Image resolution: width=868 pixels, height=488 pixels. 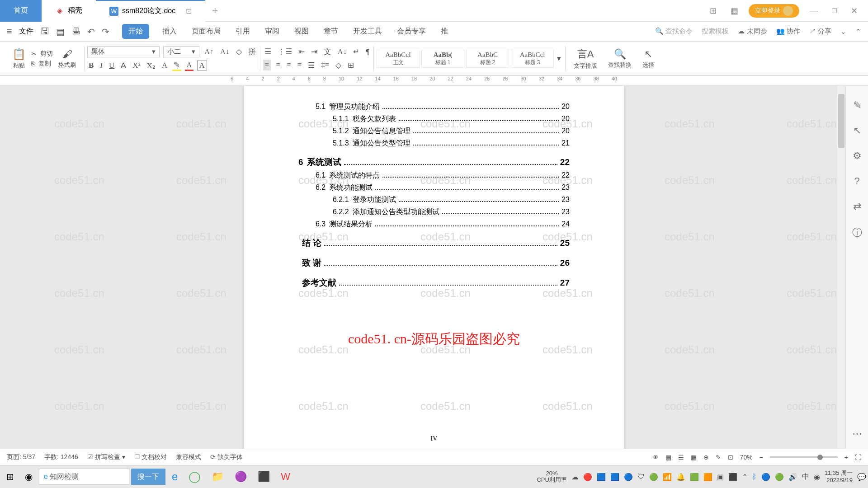 I want to click on apps-icon: ▦, so click(x=734, y=11).